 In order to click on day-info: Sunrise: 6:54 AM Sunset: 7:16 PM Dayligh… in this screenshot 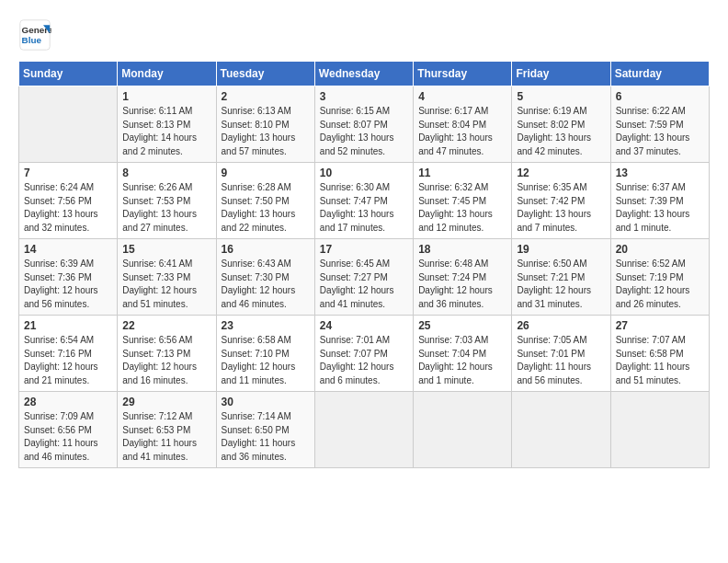, I will do `click(68, 361)`.